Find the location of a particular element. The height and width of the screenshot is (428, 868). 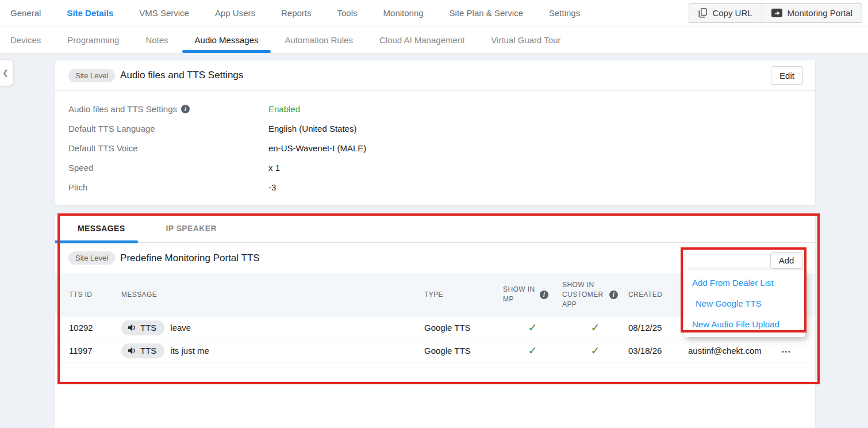

nav-vms-service: VMS Service is located at coordinates (164, 13).